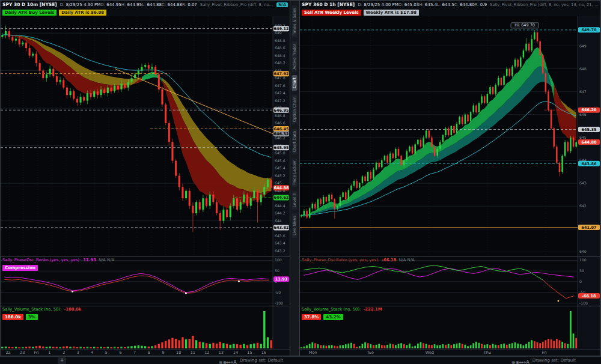  Describe the element at coordinates (282, 5) in the screenshot. I see `na-chip: N/A` at that location.